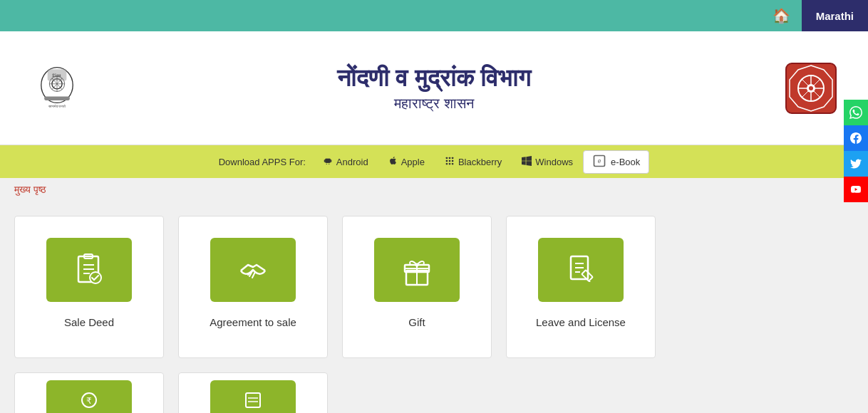  Describe the element at coordinates (417, 287) in the screenshot. I see `gift-card: Gift` at that location.